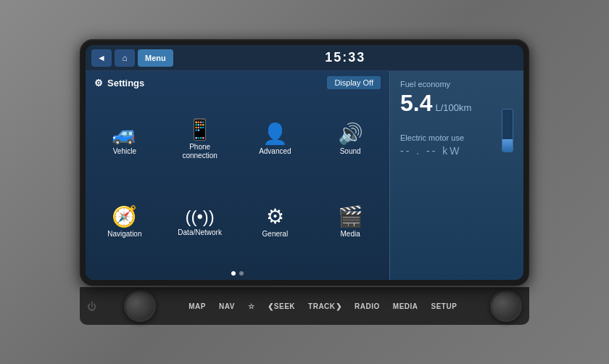  I want to click on settings-title: ⚙ Settings, so click(119, 83).